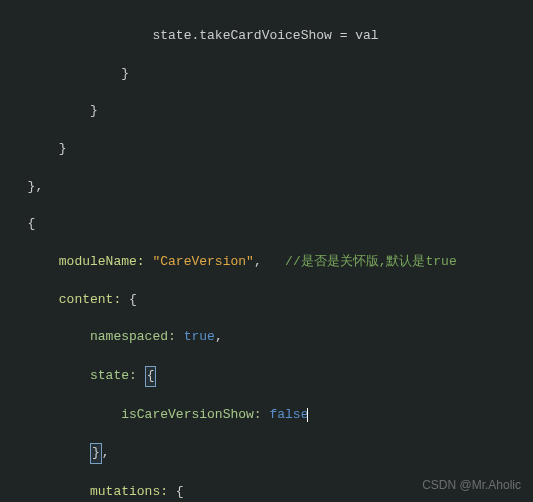  What do you see at coordinates (270, 376) in the screenshot?
I see `code-line: state: {` at bounding box center [270, 376].